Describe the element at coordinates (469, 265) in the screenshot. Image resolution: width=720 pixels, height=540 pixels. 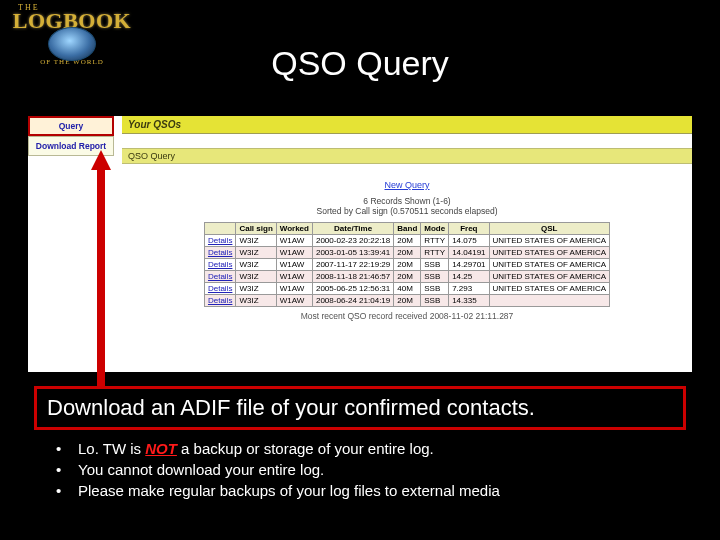
I see `cell-freq: 14.29701` at that location.